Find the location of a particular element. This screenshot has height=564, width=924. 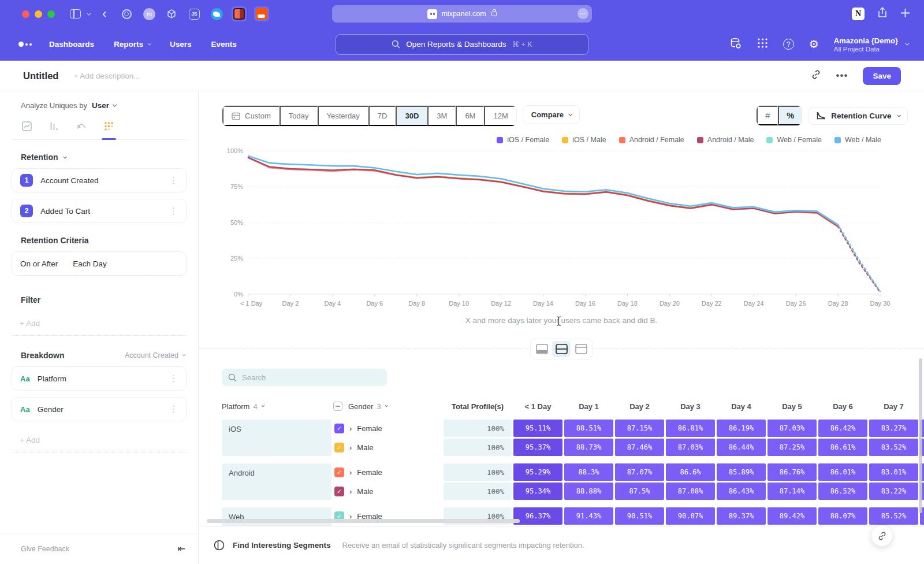

apps-grid-icon is located at coordinates (762, 44).